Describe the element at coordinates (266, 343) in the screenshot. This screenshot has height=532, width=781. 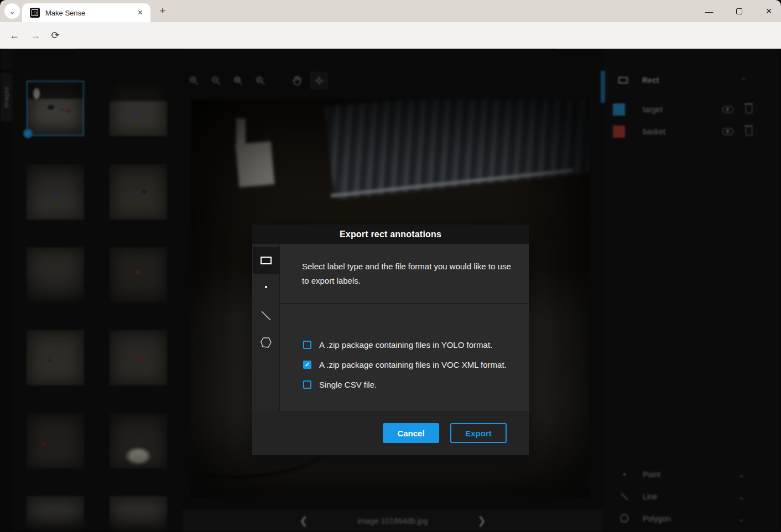
I see `polygon-type-button` at that location.